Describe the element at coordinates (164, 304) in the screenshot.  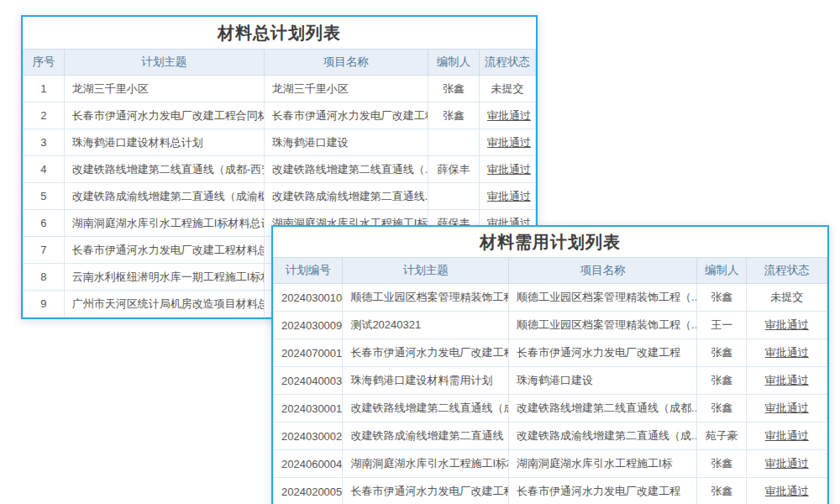
I see `plan-subject-link: 广州市天河区统计局机房改造项目材料总计划` at that location.